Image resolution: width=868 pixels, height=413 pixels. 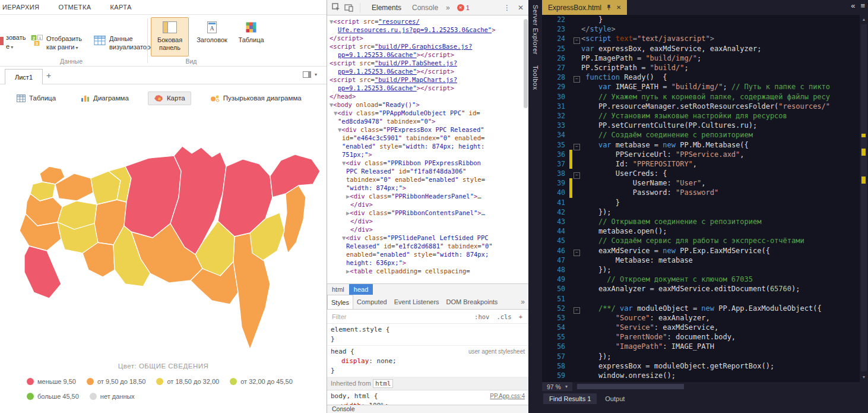 What do you see at coordinates (864, 377) in the screenshot?
I see `scroll-down-icon: ▼` at bounding box center [864, 377].